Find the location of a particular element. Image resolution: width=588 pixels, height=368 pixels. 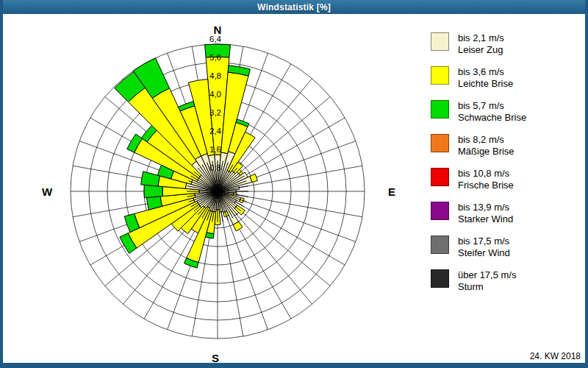

compass-label-w: W is located at coordinates (47, 191).